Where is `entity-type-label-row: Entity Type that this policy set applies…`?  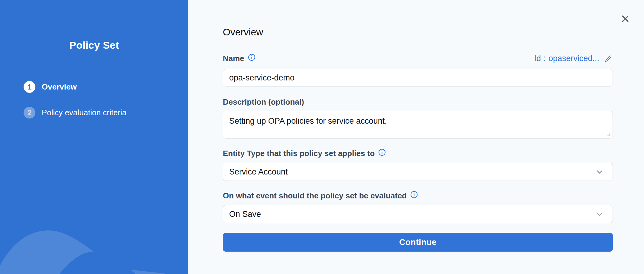
entity-type-label-row: Entity Type that this policy set applies… is located at coordinates (418, 154).